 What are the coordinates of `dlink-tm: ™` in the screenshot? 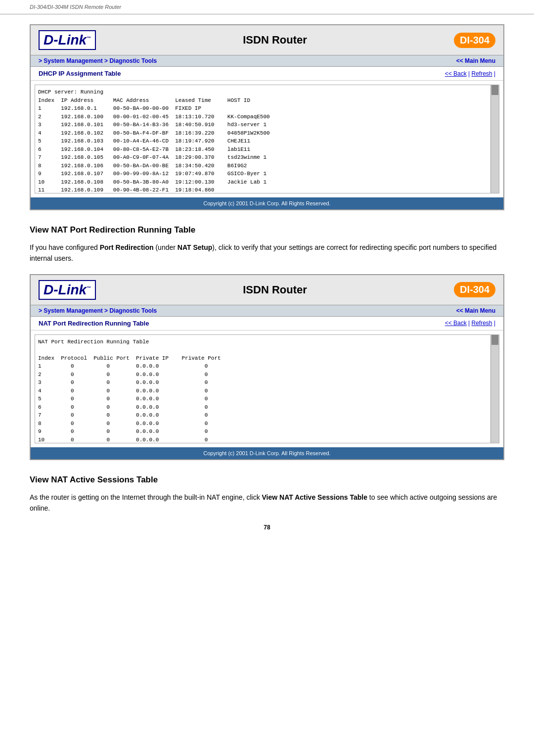 It's located at (89, 38).